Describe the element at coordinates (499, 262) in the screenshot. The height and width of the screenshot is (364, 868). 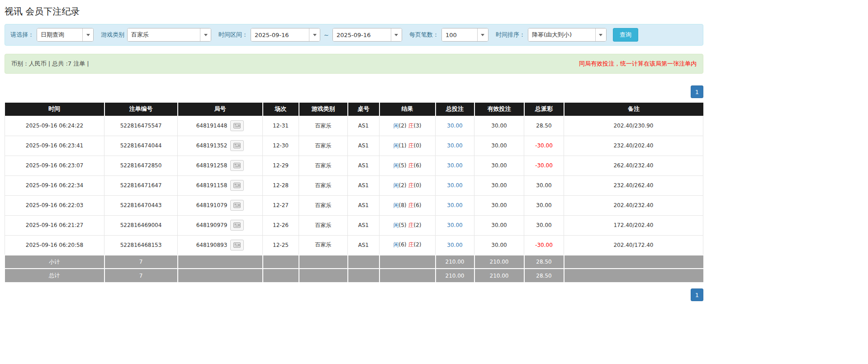
I see `subtotal-valid-bet: 210.00` at that location.